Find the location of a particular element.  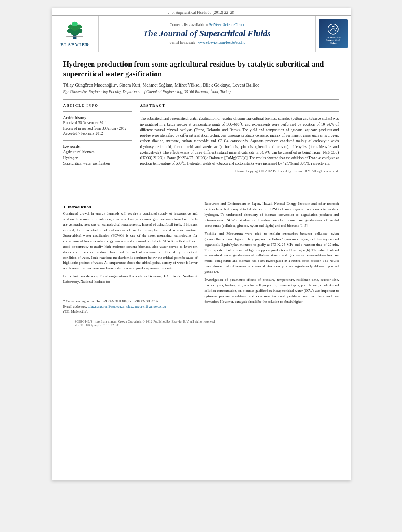

abstract-header: ABSTRACT is located at coordinates (239, 106).